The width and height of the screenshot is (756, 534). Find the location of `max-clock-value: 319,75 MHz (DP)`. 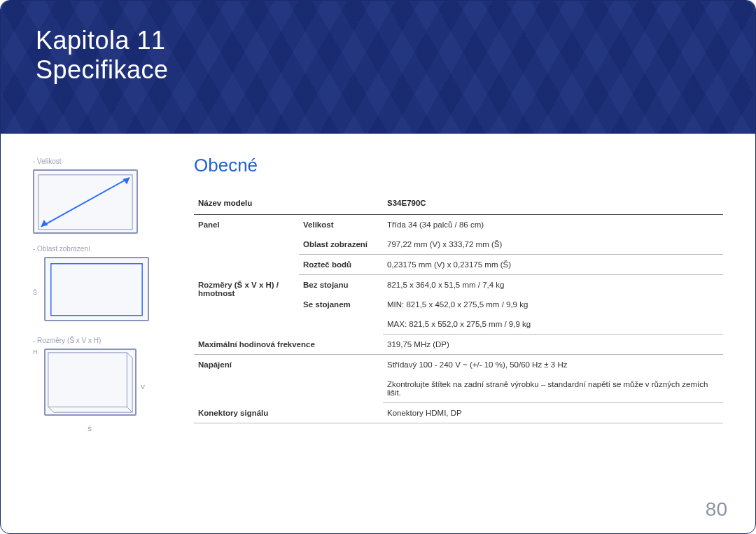

max-clock-value: 319,75 MHz (DP) is located at coordinates (553, 344).